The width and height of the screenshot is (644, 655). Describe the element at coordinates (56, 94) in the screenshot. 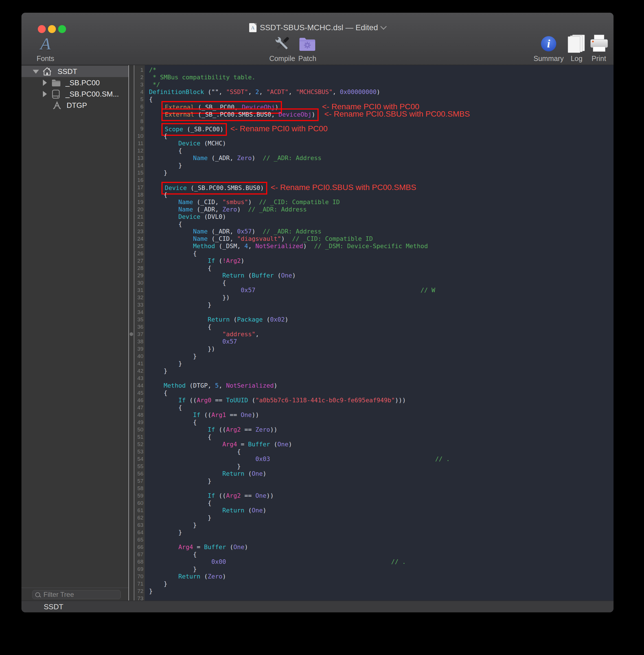

I see `device-icon` at that location.